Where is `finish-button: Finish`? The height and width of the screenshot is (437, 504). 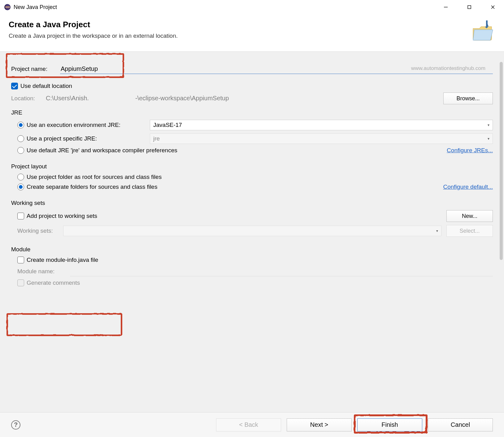
finish-button: Finish is located at coordinates (390, 425).